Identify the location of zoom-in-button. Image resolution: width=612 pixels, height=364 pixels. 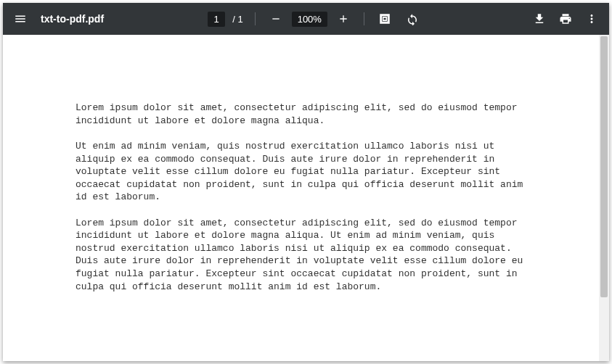
(343, 19).